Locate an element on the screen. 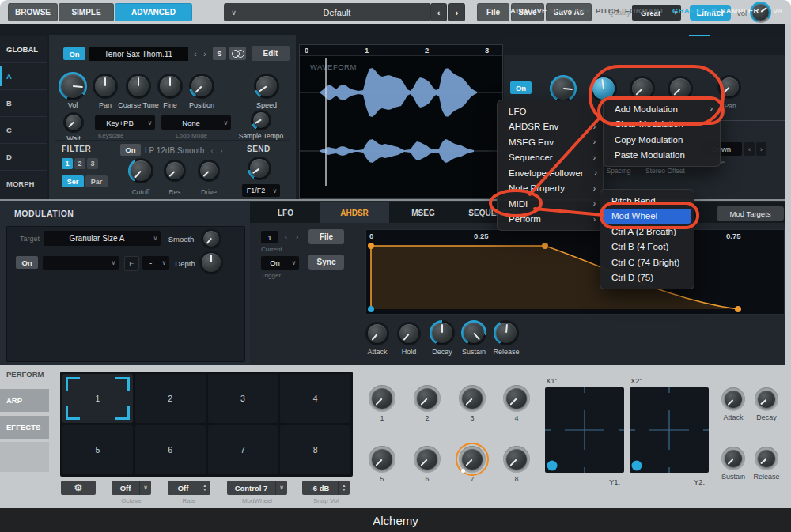 The width and height of the screenshot is (791, 532). pad-8: 8 is located at coordinates (315, 450).